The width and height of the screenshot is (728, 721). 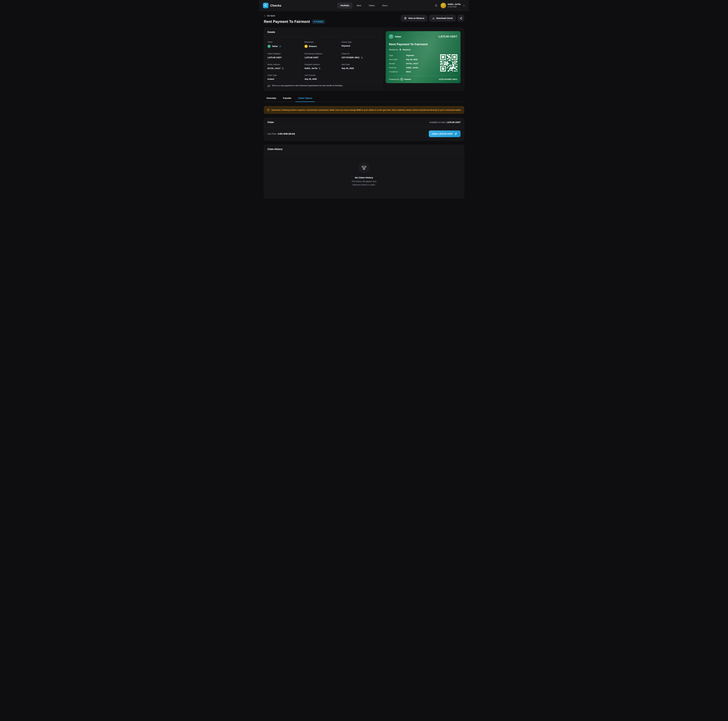 What do you see at coordinates (414, 64) in the screenshot?
I see `card-row-sender: Sender0x718...c4s17` at bounding box center [414, 64].